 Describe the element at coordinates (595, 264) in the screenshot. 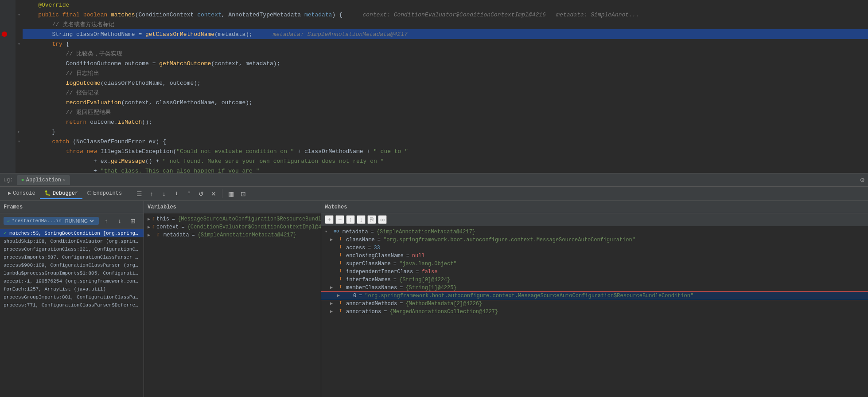

I see `watch-item: f superClassName = "java.lang.Object"` at that location.